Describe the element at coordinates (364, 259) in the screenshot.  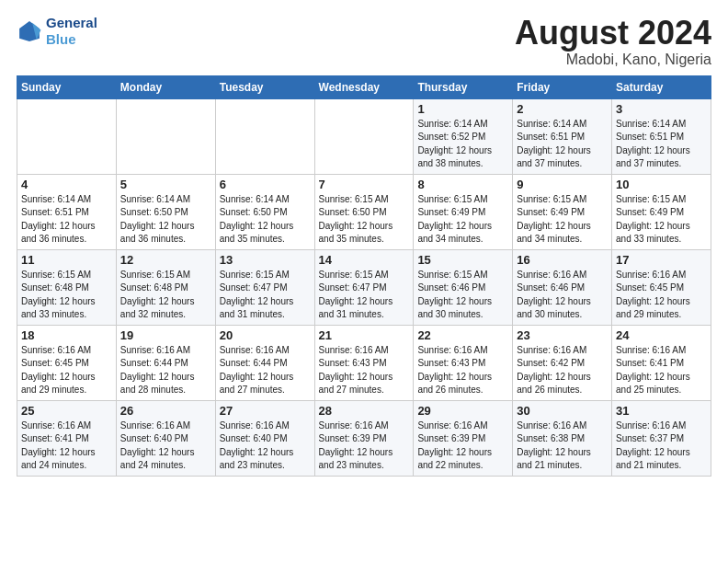
I see `day-number: 14` at that location.